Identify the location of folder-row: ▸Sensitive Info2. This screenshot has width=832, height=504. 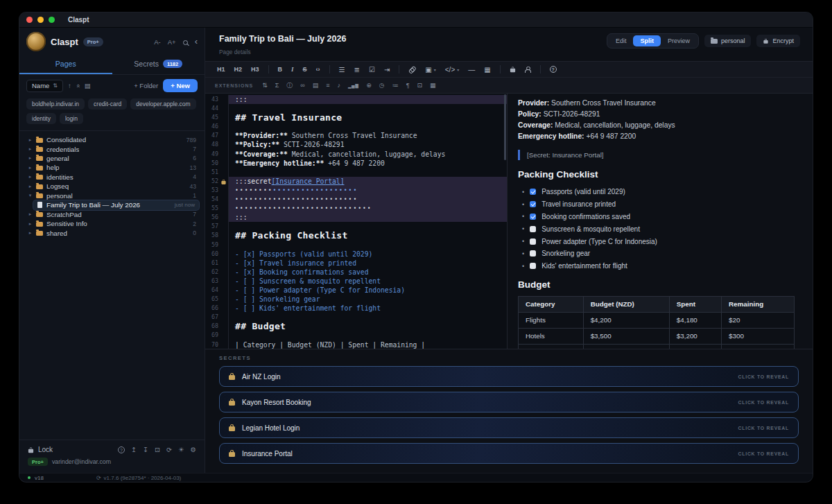
(112, 223).